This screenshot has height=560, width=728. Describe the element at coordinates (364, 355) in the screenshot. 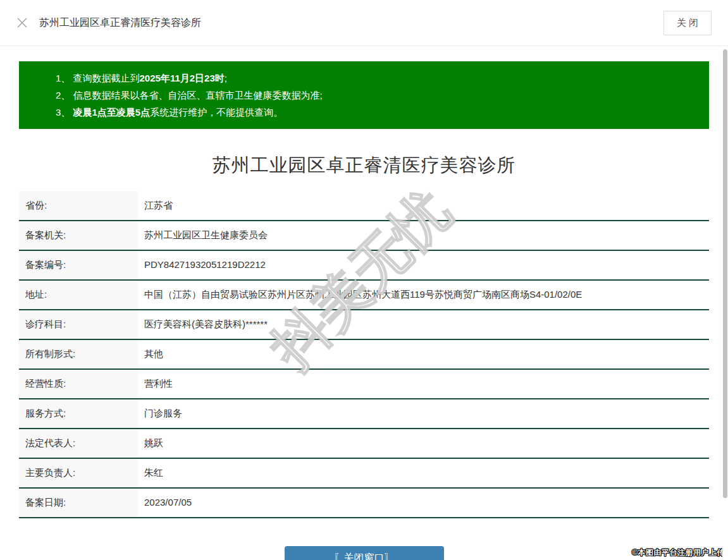

I see `table-row: 所有制形式:其他` at that location.